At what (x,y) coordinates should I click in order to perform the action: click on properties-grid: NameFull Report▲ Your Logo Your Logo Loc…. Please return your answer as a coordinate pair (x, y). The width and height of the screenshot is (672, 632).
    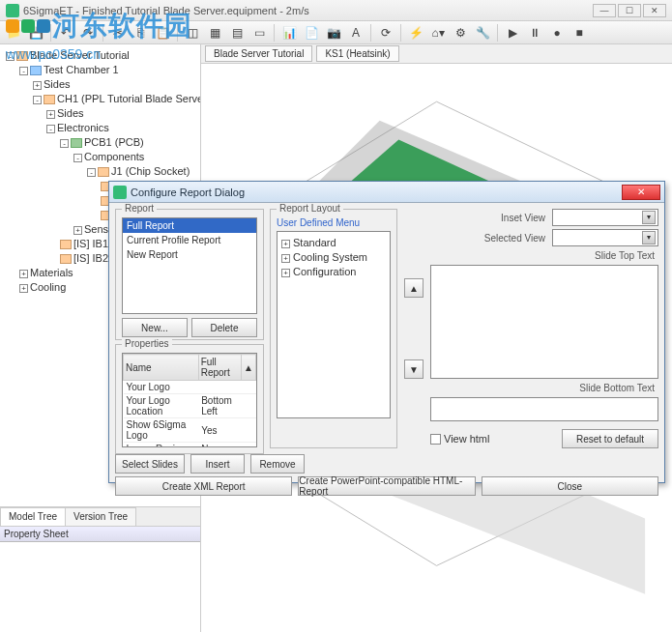
    Looking at the image, I should click on (190, 400).